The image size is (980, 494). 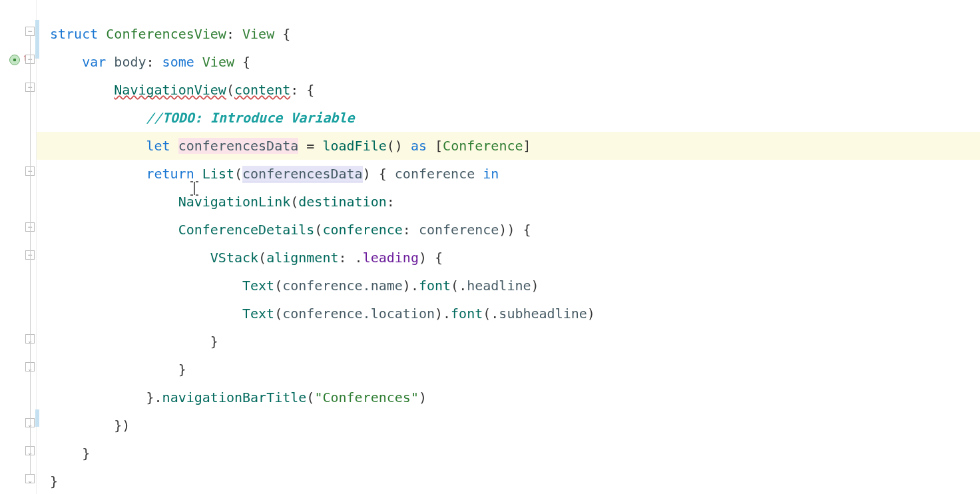 I want to click on function-call: List, so click(x=218, y=174).